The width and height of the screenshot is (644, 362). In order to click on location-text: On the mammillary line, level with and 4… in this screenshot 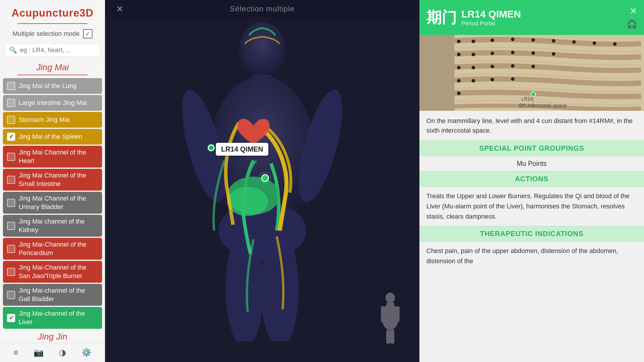, I will do `click(532, 126)`.